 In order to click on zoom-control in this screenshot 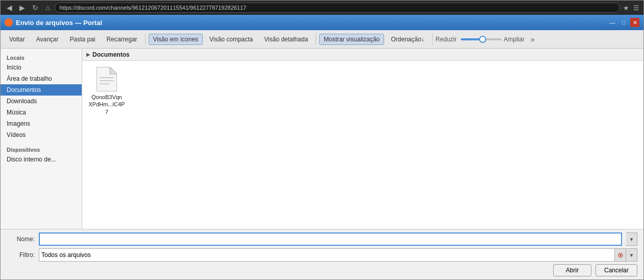, I will do `click(481, 39)`.